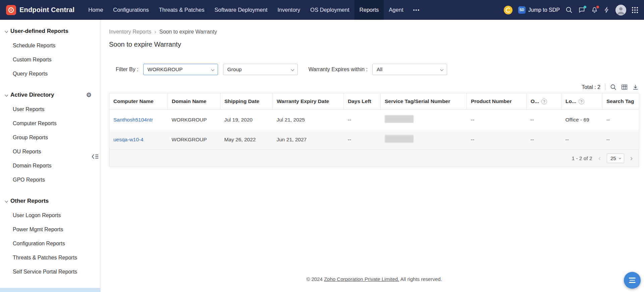  Describe the element at coordinates (188, 32) in the screenshot. I see `breadcrumb-current: Soon to expire Warranty` at that location.